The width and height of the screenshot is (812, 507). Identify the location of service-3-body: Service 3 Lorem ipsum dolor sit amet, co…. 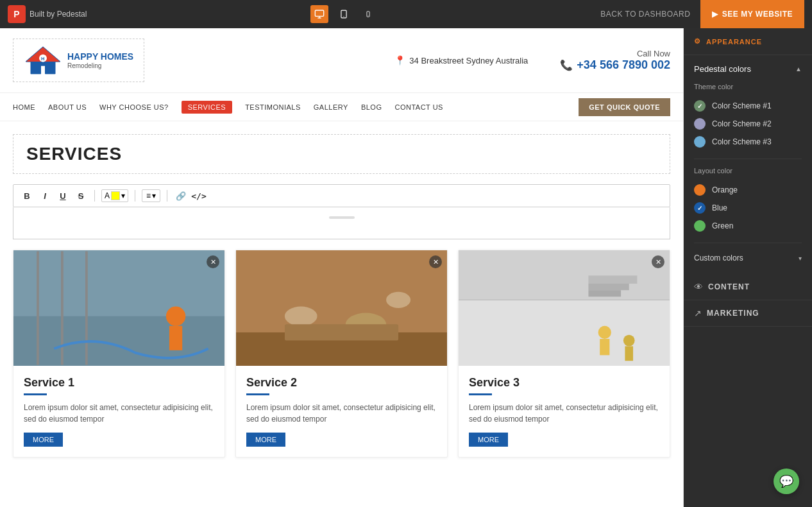
(564, 411).